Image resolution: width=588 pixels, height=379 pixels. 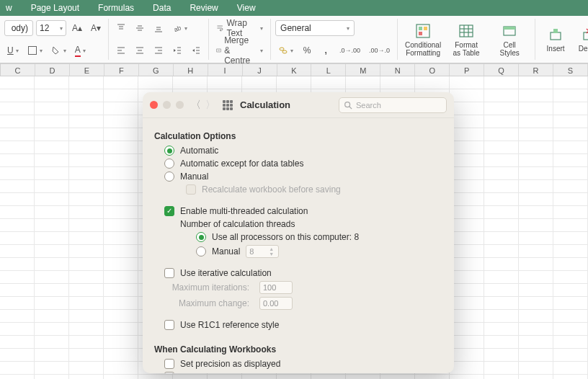 I want to click on menu-item: Page Layout, so click(x=55, y=8).